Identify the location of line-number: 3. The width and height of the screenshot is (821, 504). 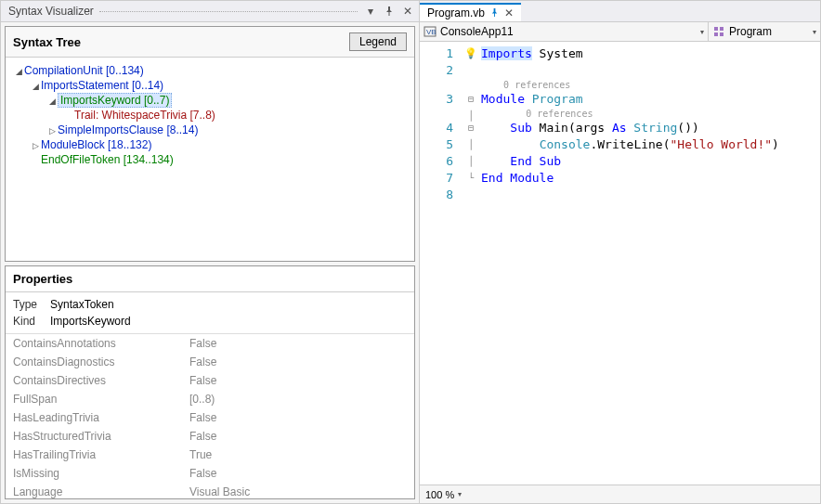
(437, 99).